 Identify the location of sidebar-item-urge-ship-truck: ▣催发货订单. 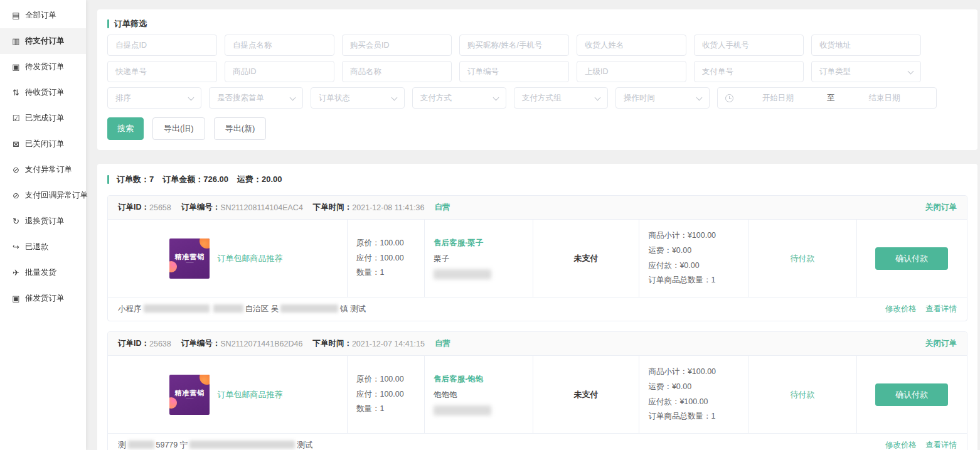
(43, 299).